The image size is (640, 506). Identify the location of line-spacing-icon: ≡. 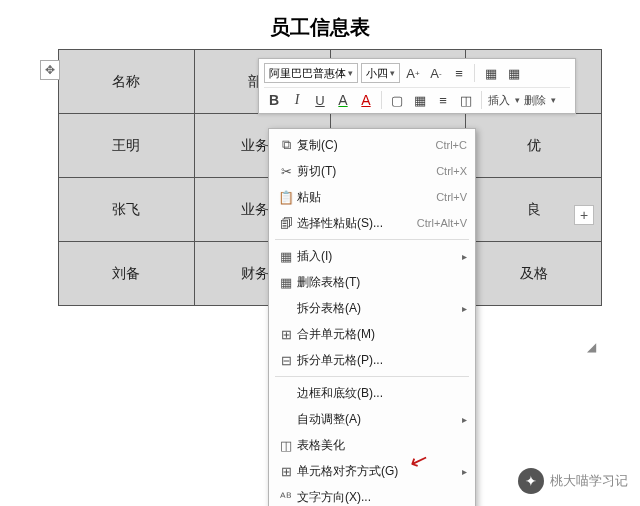
(459, 73).